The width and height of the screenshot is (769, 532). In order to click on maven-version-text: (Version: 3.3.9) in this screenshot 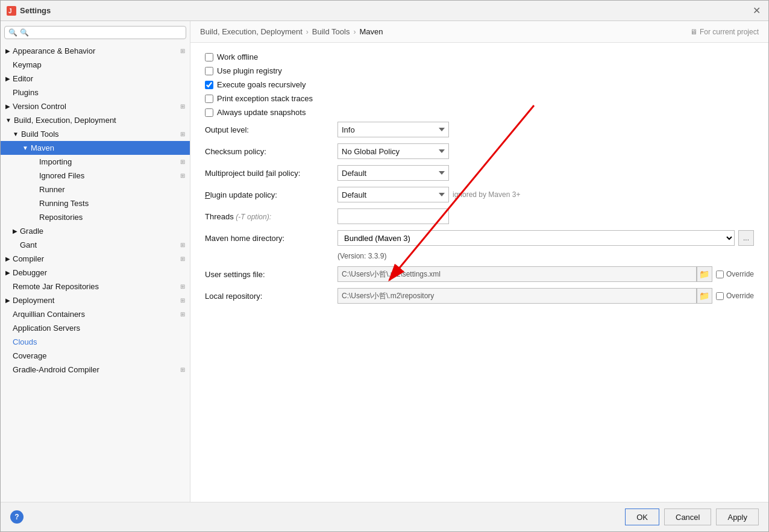, I will do `click(546, 256)`.